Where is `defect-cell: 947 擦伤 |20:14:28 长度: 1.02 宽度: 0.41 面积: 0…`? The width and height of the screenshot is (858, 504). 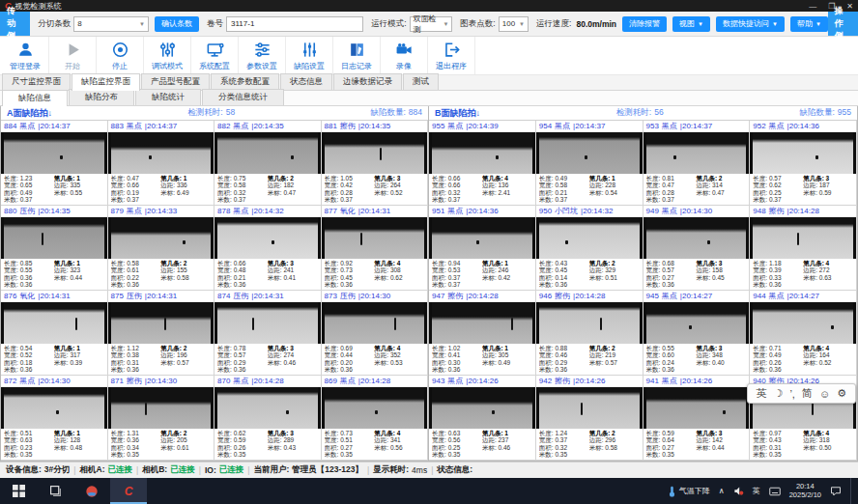
defect-cell: 947 擦伤 |20:14:28 长度: 1.02 宽度: 0.41 面积: 0… is located at coordinates (483, 333).